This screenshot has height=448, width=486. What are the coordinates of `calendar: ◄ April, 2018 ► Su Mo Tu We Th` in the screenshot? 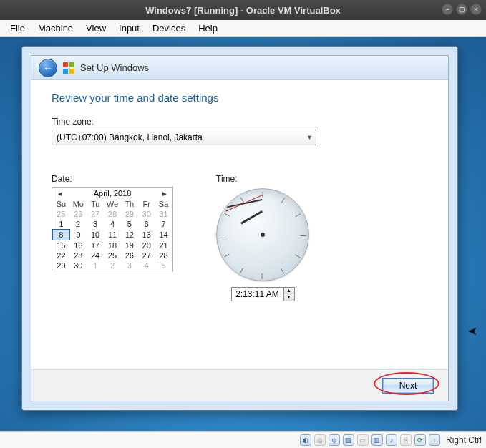 It's located at (112, 229).